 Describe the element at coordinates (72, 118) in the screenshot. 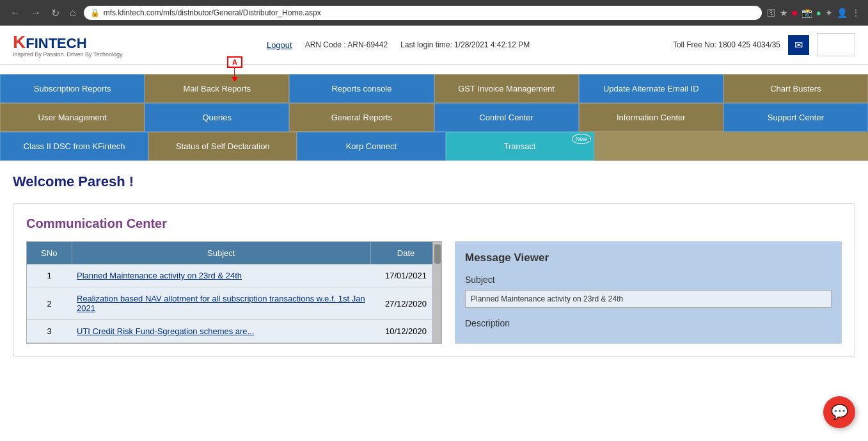

I see `nav-user-management: User Management` at that location.